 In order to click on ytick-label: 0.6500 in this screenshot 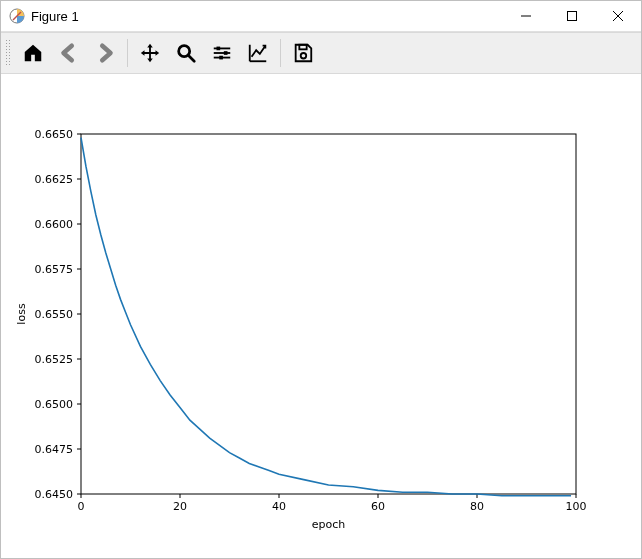, I will do `click(54, 404)`.